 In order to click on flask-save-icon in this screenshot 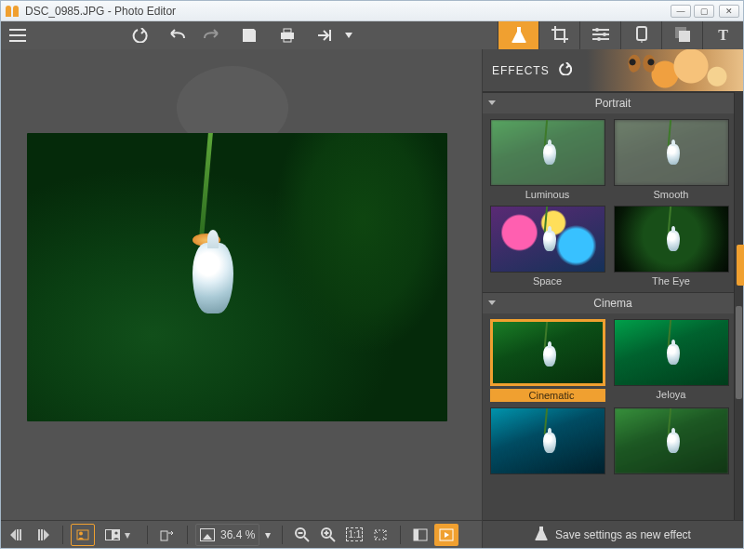, I will do `click(541, 534)`.